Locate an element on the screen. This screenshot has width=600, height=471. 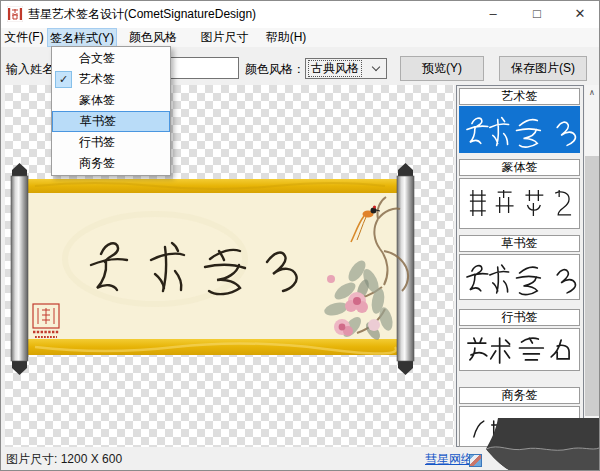
menu-color-style: 颜色风格(C) is located at coordinates (153, 38).